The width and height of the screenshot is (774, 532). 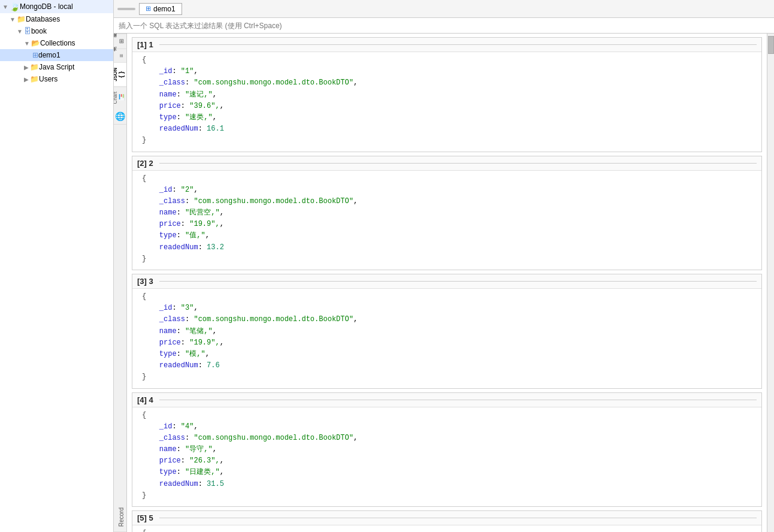 I want to click on right-scrollbar, so click(x=770, y=283).